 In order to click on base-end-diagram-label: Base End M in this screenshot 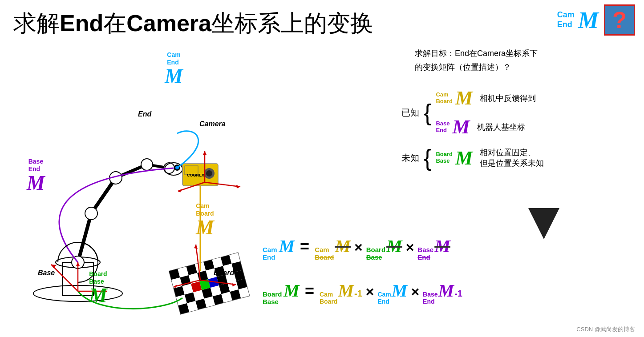, I will do `click(36, 176)`.